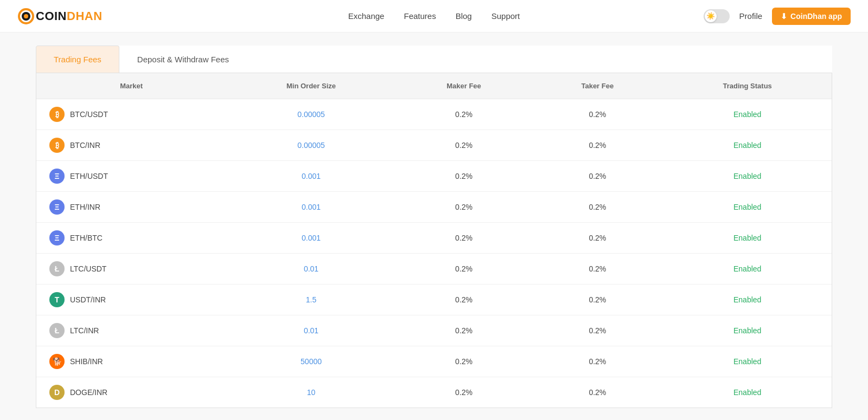 This screenshot has height=420, width=868. What do you see at coordinates (89, 176) in the screenshot?
I see `market-pair: ETH/USDT` at bounding box center [89, 176].